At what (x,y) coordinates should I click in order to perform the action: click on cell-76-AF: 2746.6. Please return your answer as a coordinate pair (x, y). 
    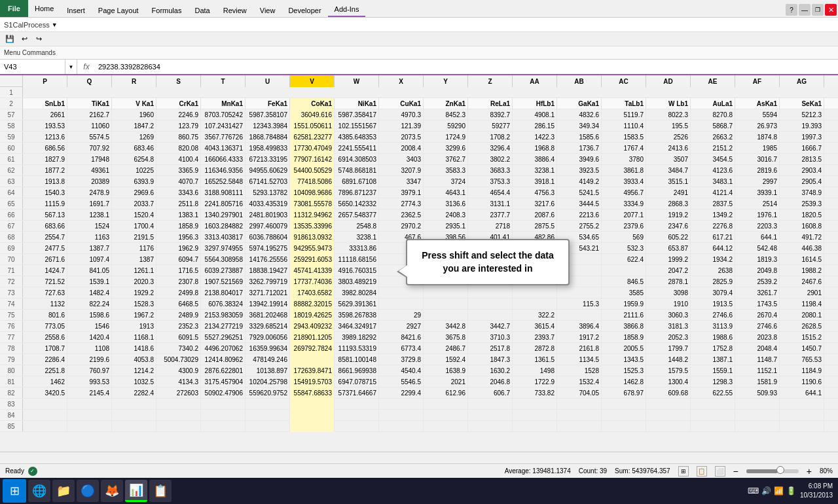
    Looking at the image, I should click on (757, 326).